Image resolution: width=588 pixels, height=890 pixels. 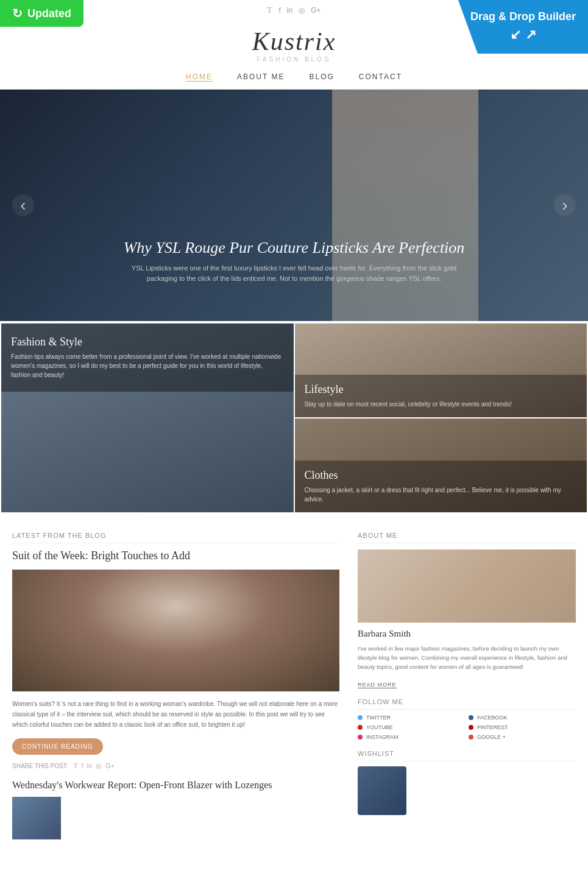 What do you see at coordinates (523, 35) in the screenshot?
I see `arrows-icon: ↙ ↗` at bounding box center [523, 35].